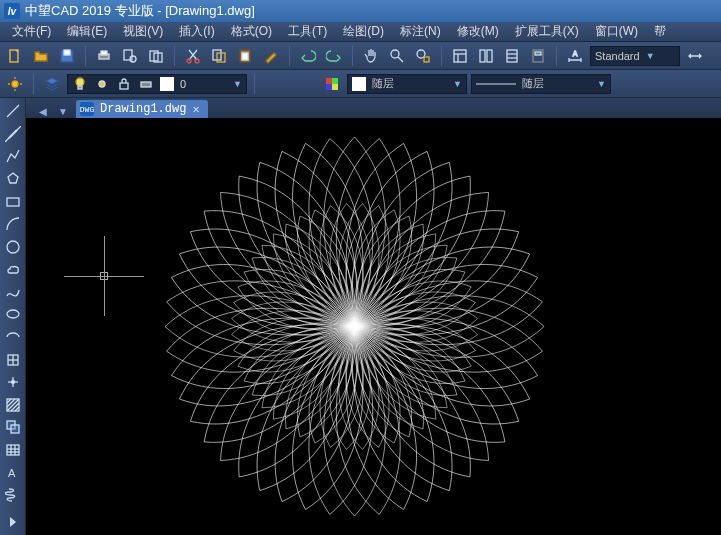 This screenshot has width=721, height=535. Describe the element at coordinates (635, 56) in the screenshot. I see `dim-style-selector: Standard ▼` at that location.